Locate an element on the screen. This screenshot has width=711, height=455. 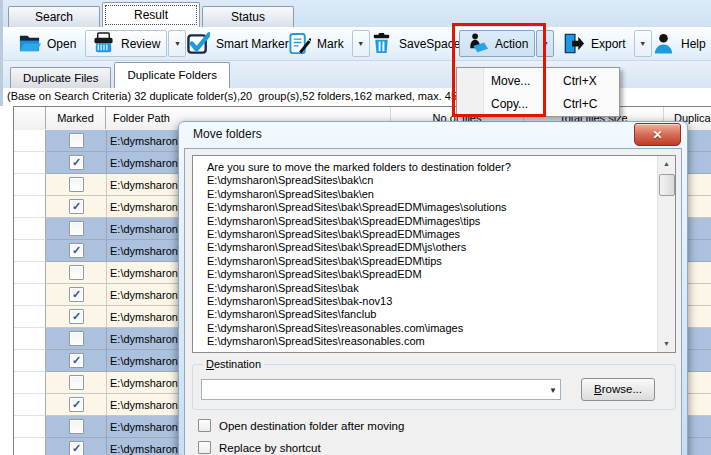
folder-path-item: E:\dymsharon\SpreadSites\bak\SpreadEDM\j… is located at coordinates (441, 248).